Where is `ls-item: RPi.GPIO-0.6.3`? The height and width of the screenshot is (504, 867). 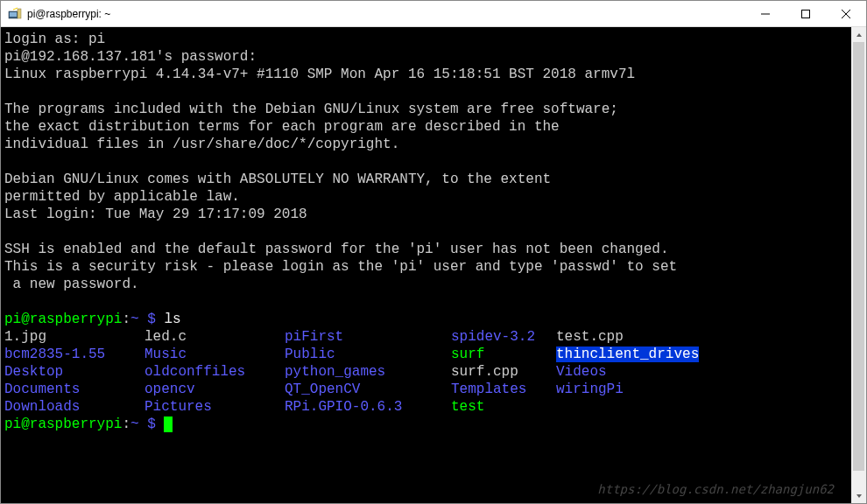
ls-item: RPi.GPIO-0.6.3 is located at coordinates (368, 407).